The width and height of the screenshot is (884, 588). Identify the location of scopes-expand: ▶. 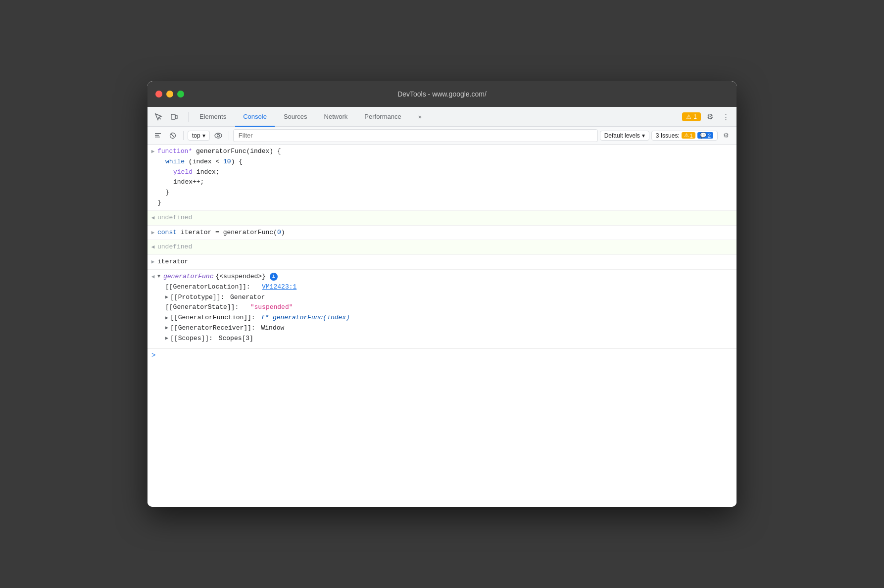
(167, 339).